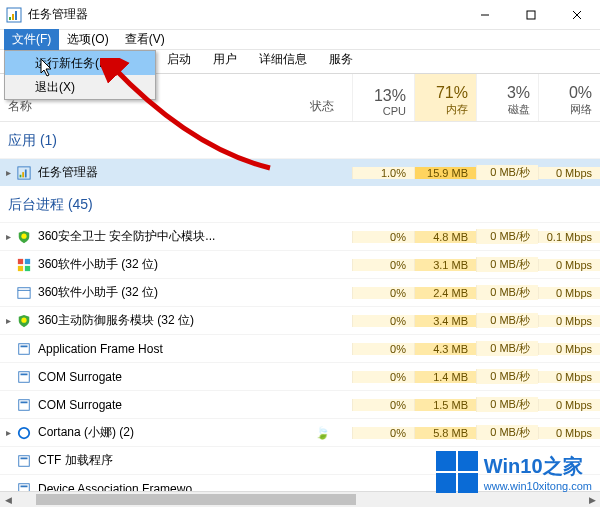 The height and width of the screenshot is (507, 600). Describe the element at coordinates (519, 110) in the screenshot. I see `disk-label: 磁盘` at that location.